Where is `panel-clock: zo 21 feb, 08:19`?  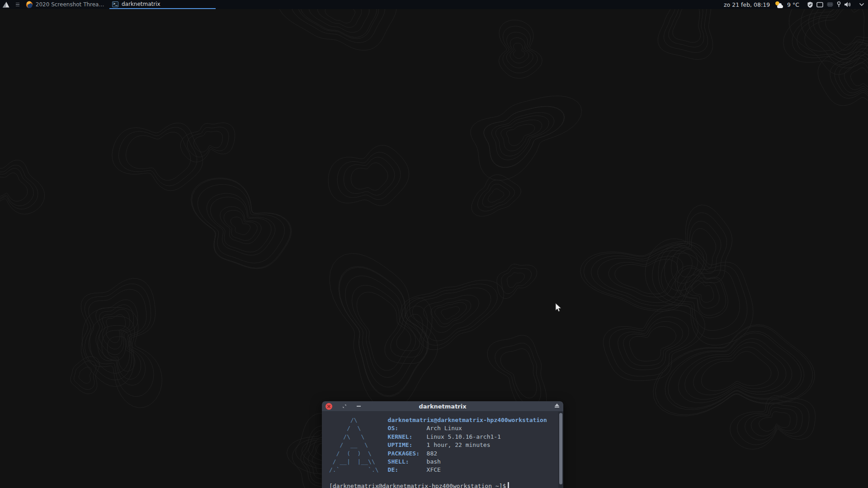 panel-clock: zo 21 feb, 08:19 is located at coordinates (747, 5).